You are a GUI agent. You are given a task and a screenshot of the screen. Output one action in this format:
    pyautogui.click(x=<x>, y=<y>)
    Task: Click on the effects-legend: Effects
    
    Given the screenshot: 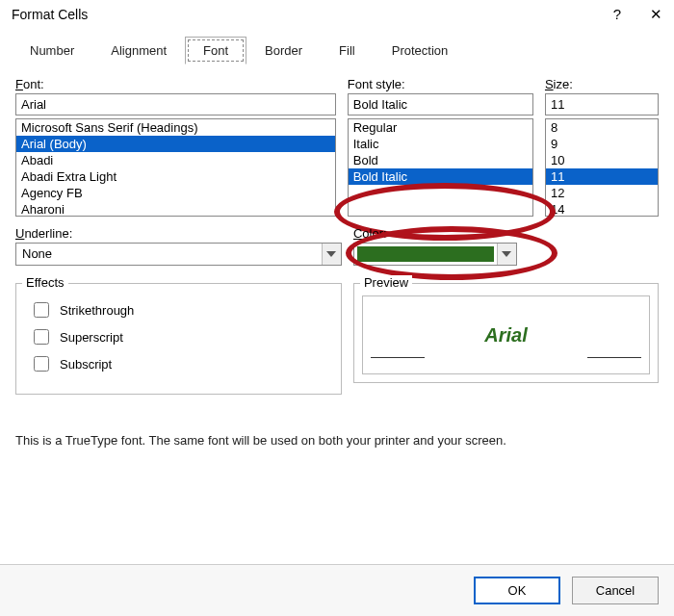 What is the action you would take?
    pyautogui.click(x=45, y=283)
    